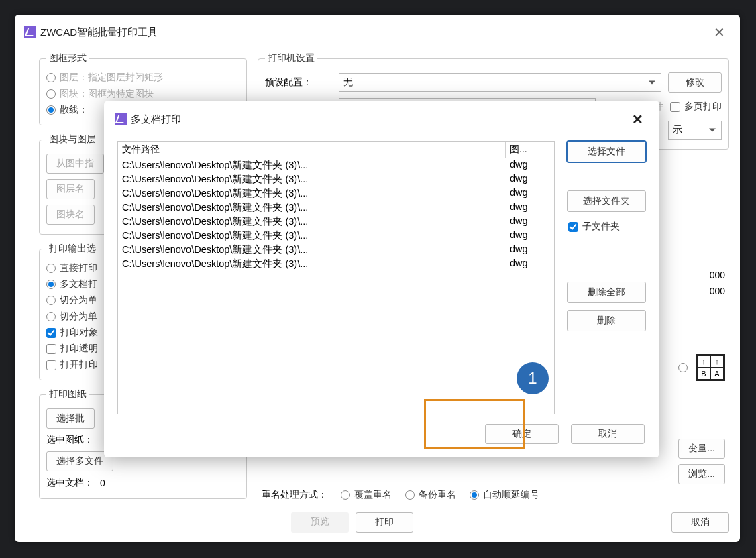 The image size is (756, 558). Describe the element at coordinates (700, 522) in the screenshot. I see `cancel-button: 取消` at that location.